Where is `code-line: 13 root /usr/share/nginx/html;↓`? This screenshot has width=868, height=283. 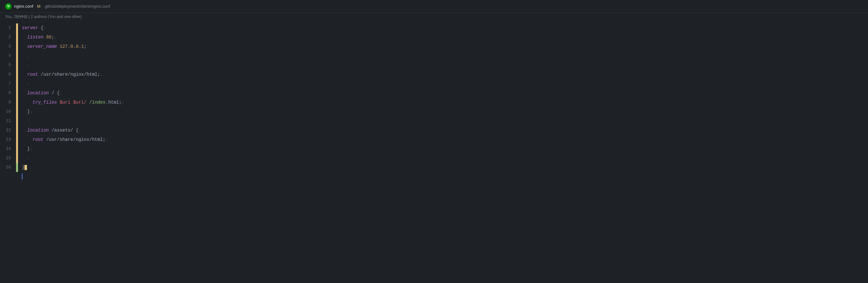
code-line: 13 root /usr/share/nginx/html;↓ is located at coordinates (434, 140).